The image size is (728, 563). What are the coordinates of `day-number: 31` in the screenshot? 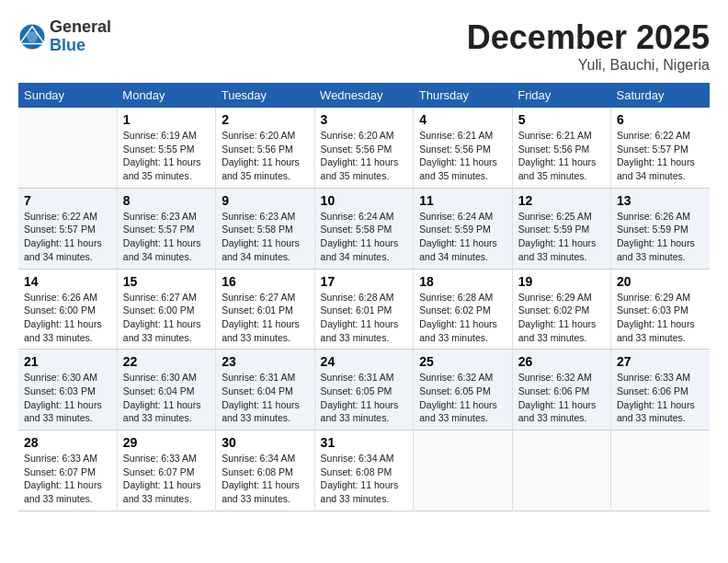 It's located at (364, 442).